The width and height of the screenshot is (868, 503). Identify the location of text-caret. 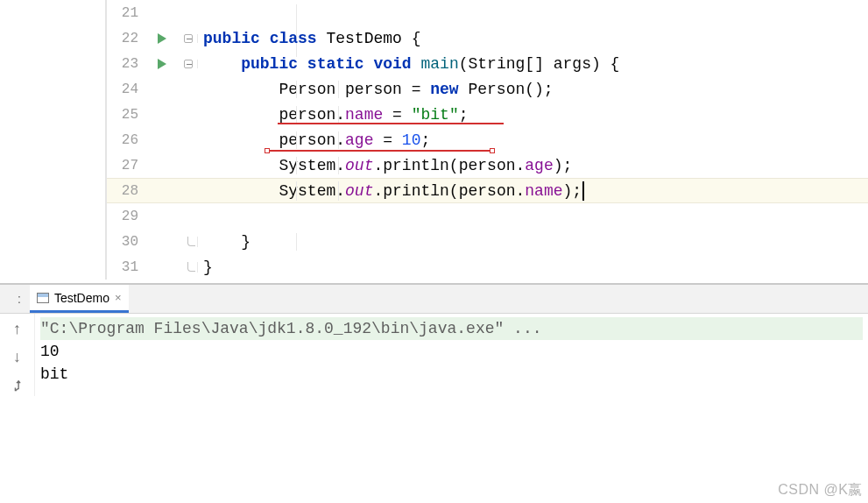
(583, 191).